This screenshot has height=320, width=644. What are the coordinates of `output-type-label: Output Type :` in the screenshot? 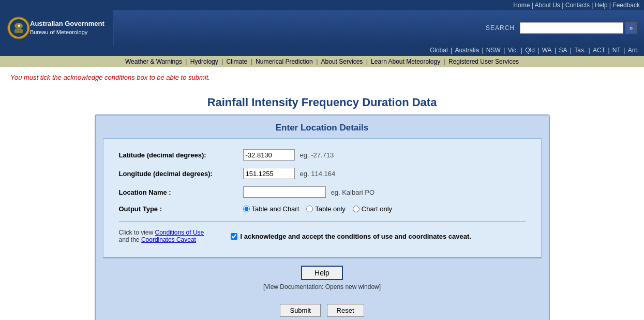 It's located at (181, 209).